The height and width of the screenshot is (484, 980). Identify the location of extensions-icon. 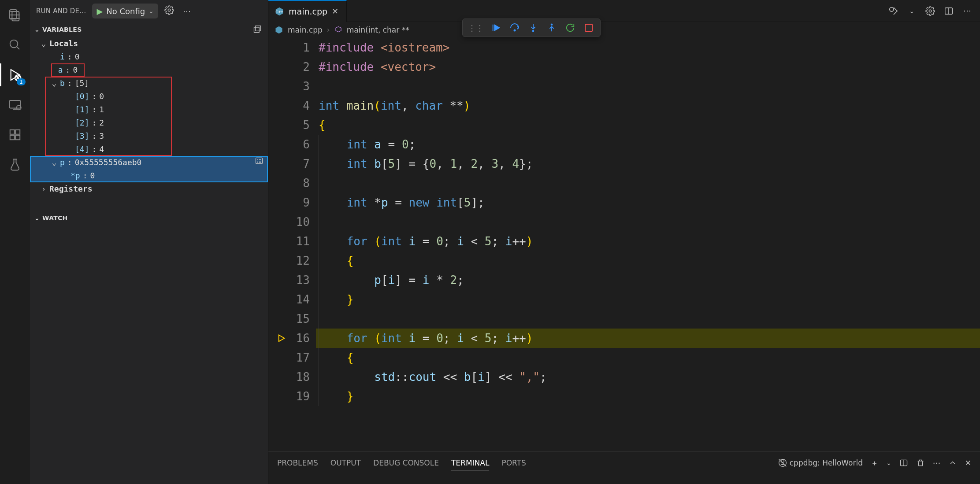
(15, 135).